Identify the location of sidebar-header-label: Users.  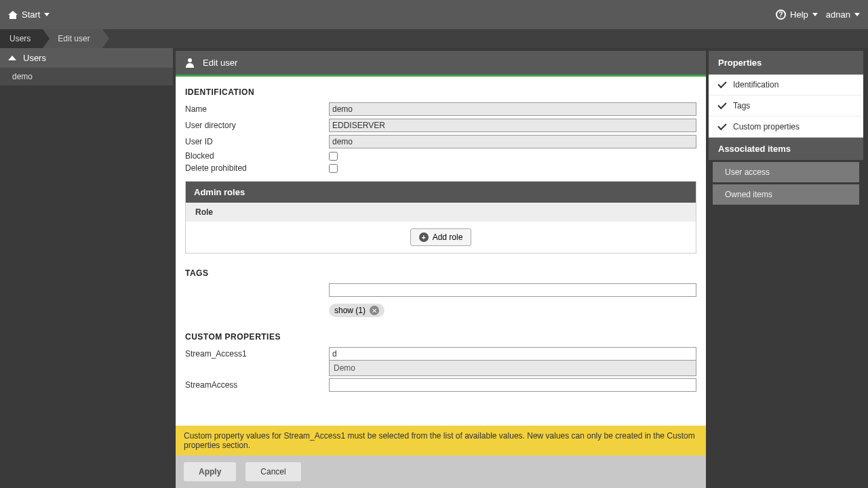
(35, 58).